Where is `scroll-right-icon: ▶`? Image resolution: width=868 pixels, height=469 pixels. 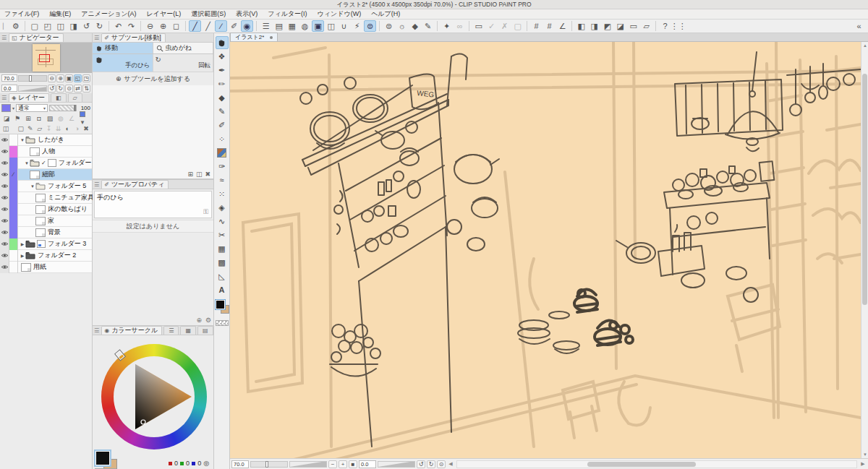
scroll-right-icon: ▶ is located at coordinates (863, 464).